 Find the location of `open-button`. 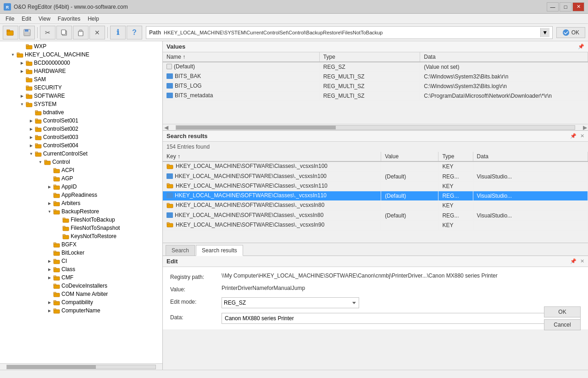

open-button is located at coordinates (11, 33).